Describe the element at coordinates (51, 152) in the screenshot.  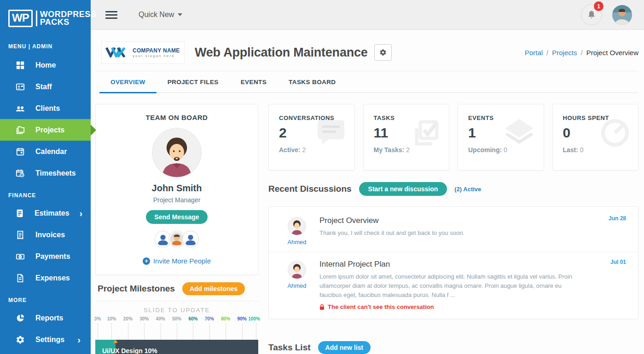
I see `sidebar-item-label: Calendar` at that location.